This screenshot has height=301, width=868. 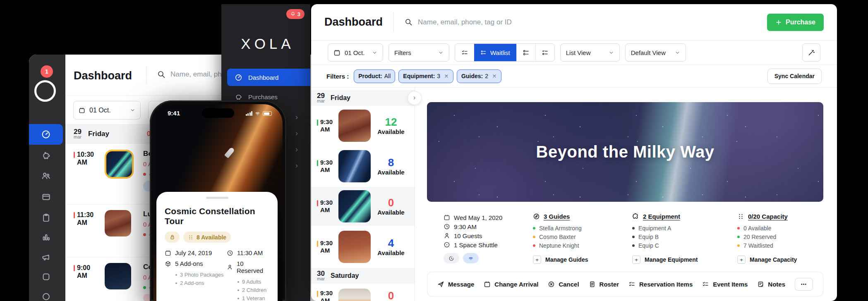 What do you see at coordinates (394, 22) in the screenshot?
I see `divider` at bounding box center [394, 22].